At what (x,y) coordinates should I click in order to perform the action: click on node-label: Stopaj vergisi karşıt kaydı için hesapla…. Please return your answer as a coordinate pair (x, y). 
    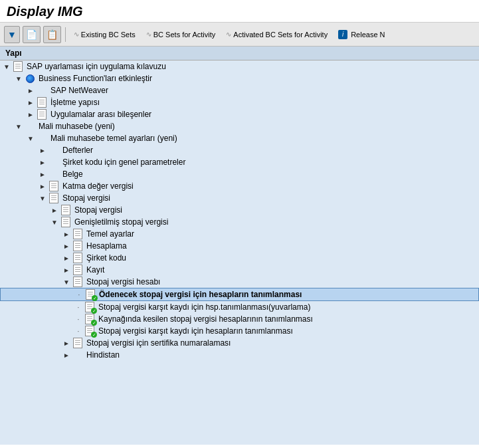
    Looking at the image, I should click on (195, 331).